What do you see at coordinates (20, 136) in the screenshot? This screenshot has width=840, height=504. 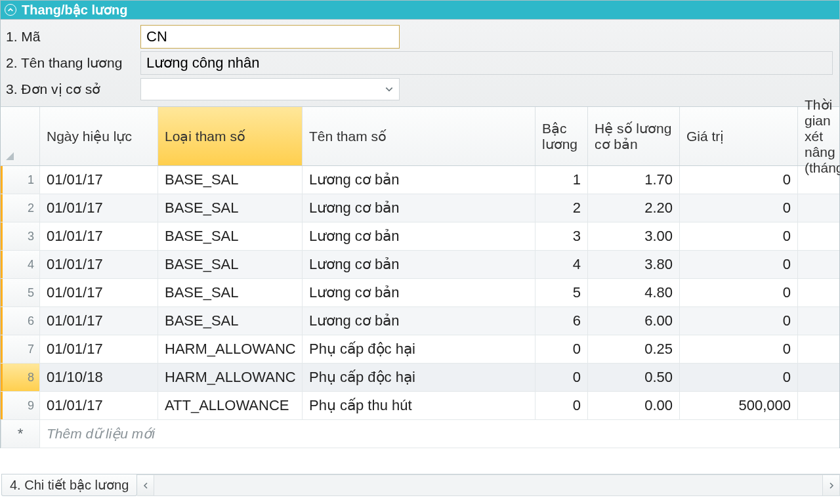 I see `column-header-rownum` at bounding box center [20, 136].